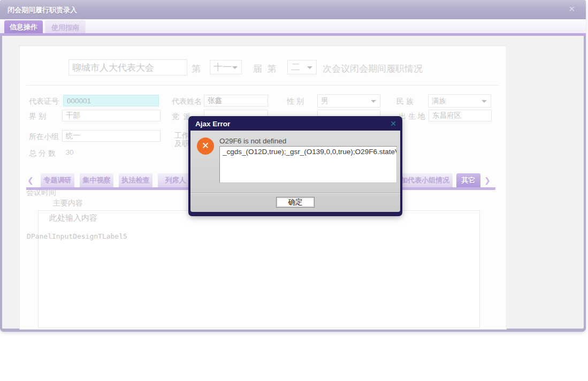 The image size is (588, 381). I want to click on subtab-group-inspection: 集中视察, so click(96, 180).